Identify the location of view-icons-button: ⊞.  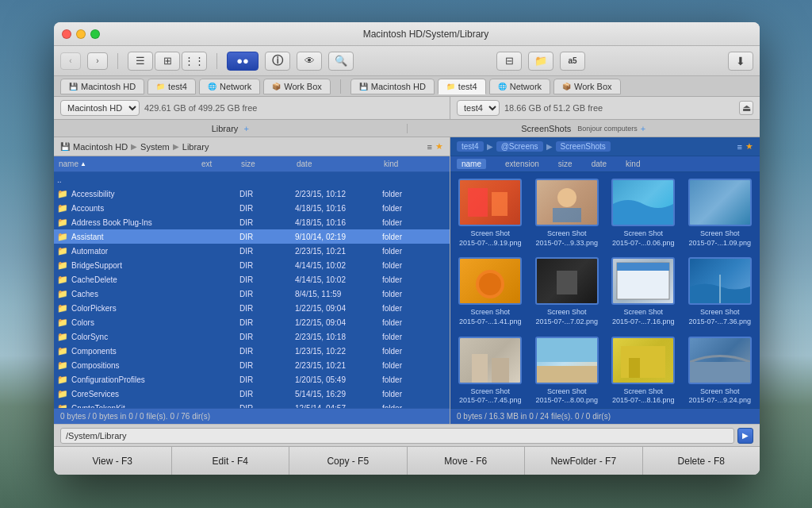
(167, 61).